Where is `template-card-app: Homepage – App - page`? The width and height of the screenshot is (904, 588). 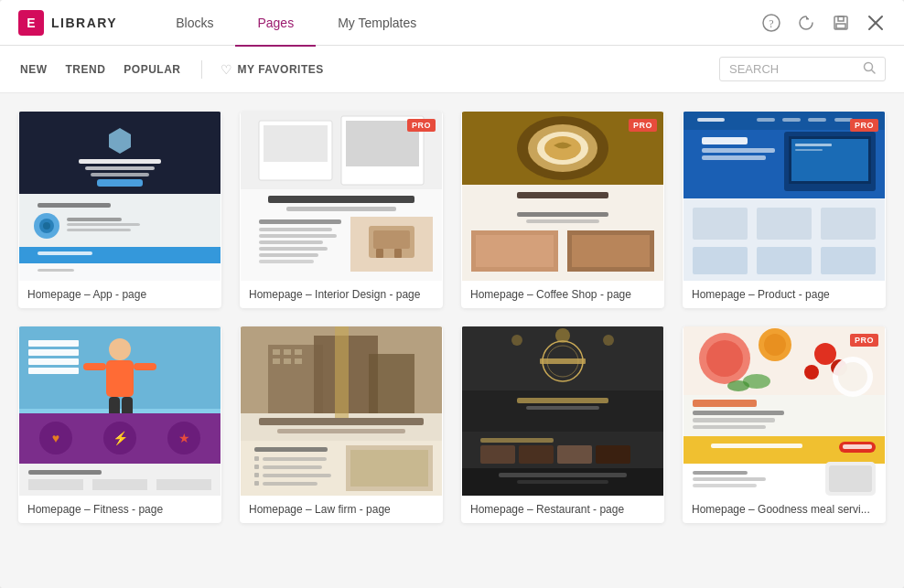
template-card-app: Homepage – App - page is located at coordinates (120, 210).